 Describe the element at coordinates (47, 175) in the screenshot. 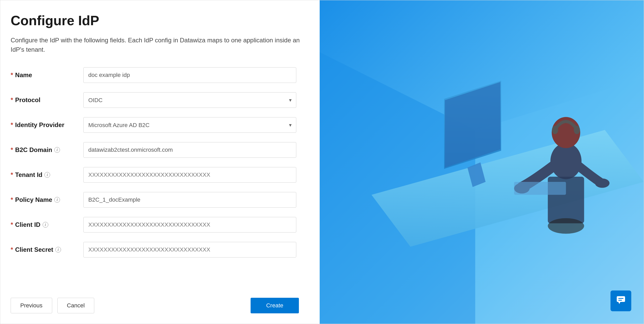

I see `tenant-id-label: * Tenant Id i` at that location.